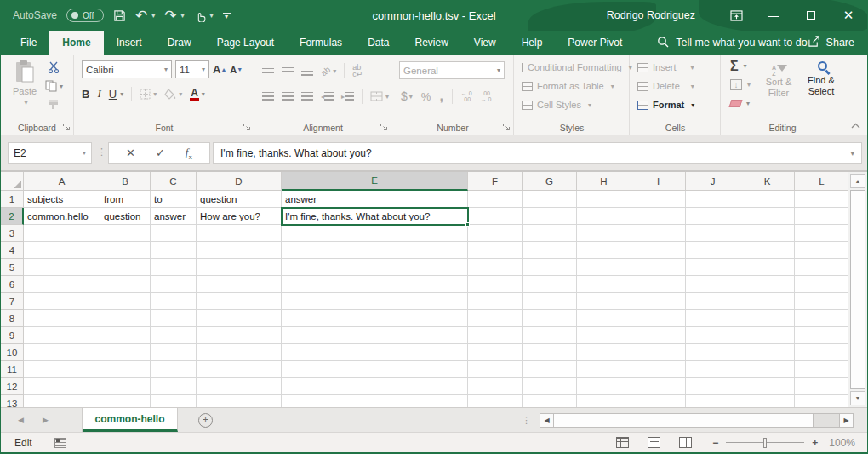  Describe the element at coordinates (126, 370) in the screenshot. I see `cell-B11` at that location.